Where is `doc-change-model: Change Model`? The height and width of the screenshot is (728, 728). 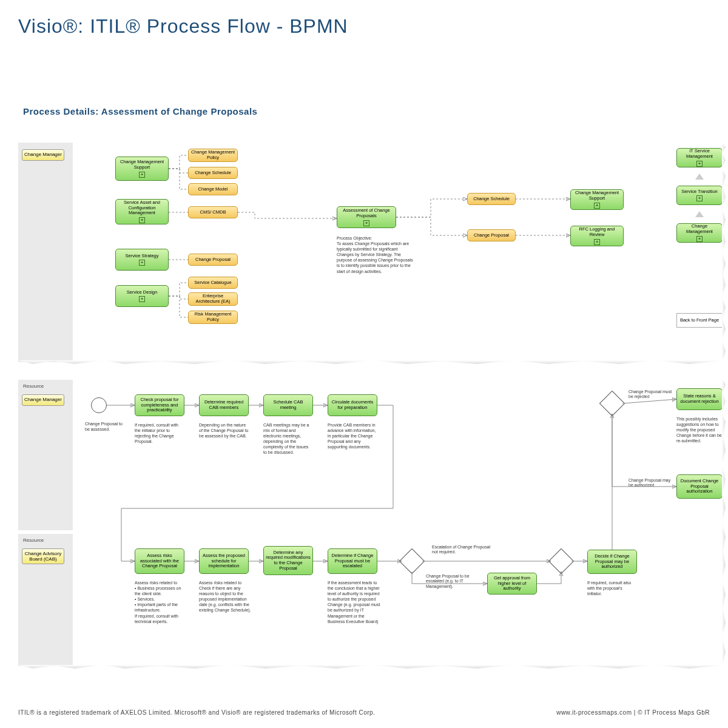 doc-change-model: Change Model is located at coordinates (213, 189).